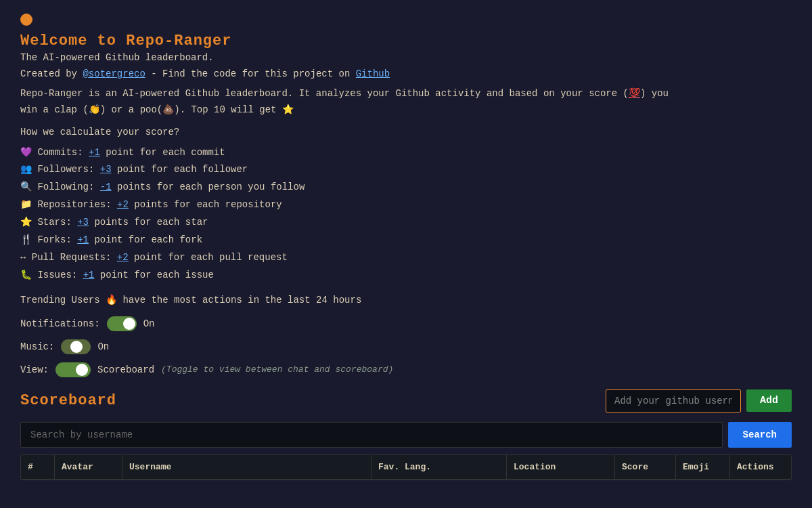 The width and height of the screenshot is (812, 508). I want to click on scoreboard-table: # Avatar Username Fav. Lang. Location Sc…, so click(406, 467).